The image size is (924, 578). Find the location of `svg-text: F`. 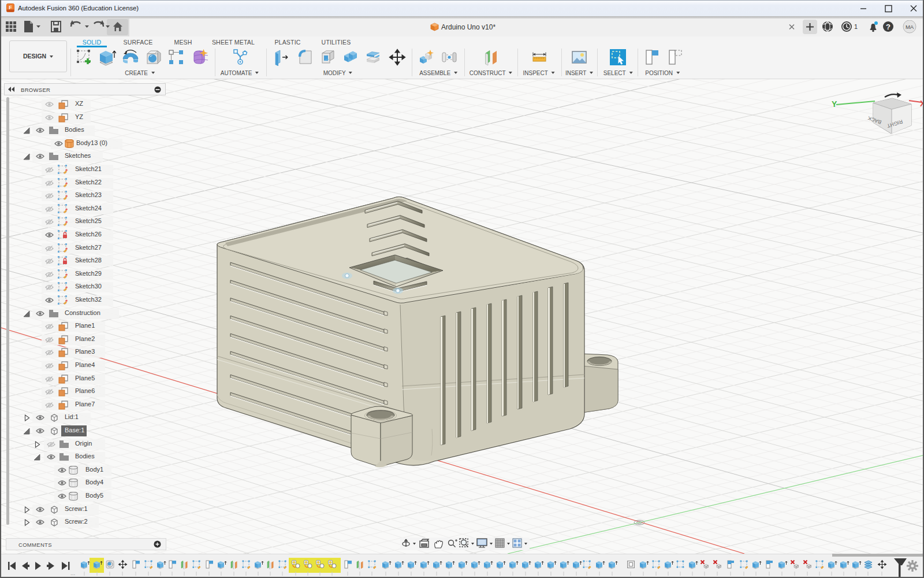

svg-text: F is located at coordinates (10, 8).